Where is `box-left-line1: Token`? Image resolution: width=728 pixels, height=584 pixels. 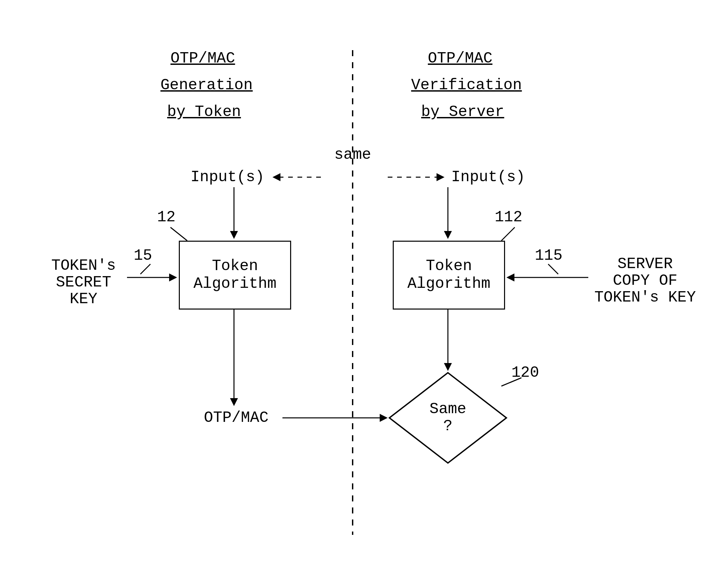
box-left-line1: Token is located at coordinates (235, 266).